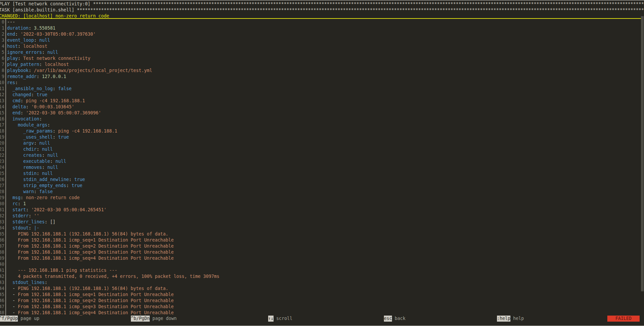  What do you see at coordinates (19, 107) in the screenshot?
I see `yaml-token-key: delta` at bounding box center [19, 107].